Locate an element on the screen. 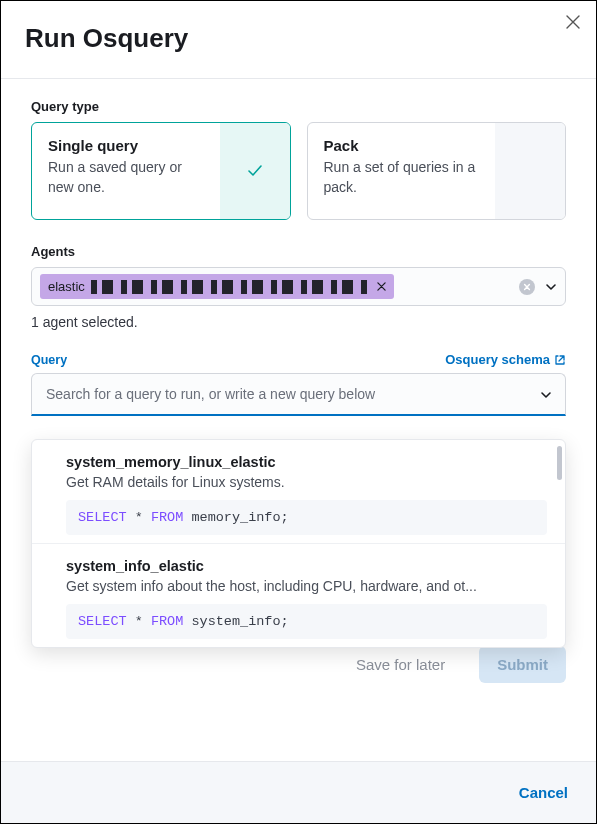 The height and width of the screenshot is (824, 597). suggestion-item: system_info_elastic Get system info abou… is located at coordinates (298, 595).